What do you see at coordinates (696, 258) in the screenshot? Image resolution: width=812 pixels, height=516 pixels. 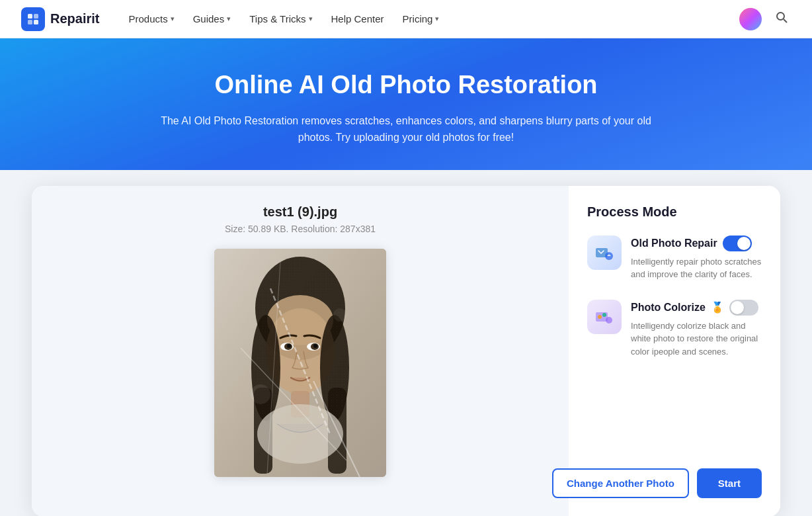 I see `repair-mode-content: Old Photo Repair Intelligently repair ph…` at bounding box center [696, 258].